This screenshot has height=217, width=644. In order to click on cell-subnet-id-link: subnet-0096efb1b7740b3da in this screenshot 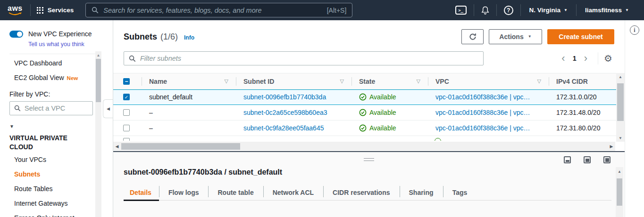, I will do `click(293, 97)`.